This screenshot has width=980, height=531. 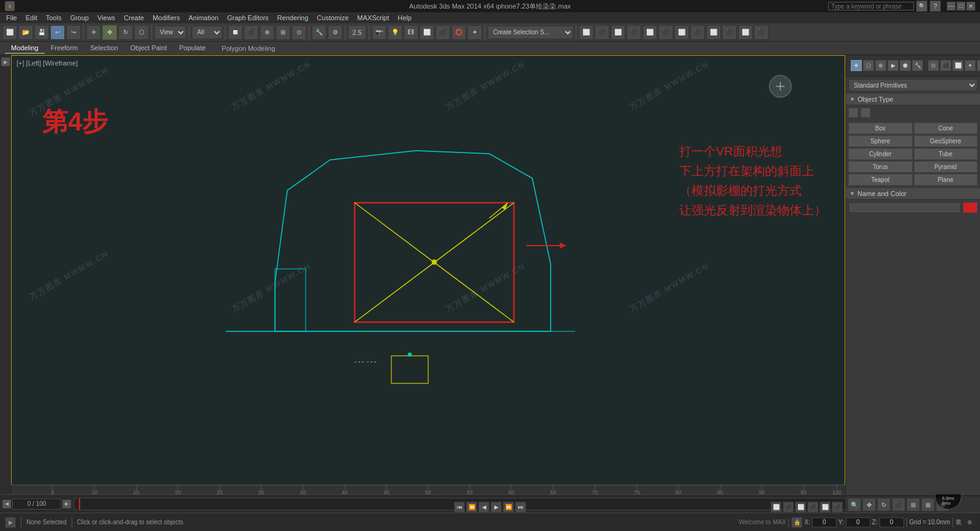 I want to click on toolbar-btn-p: ⬜, so click(x=682, y=32).